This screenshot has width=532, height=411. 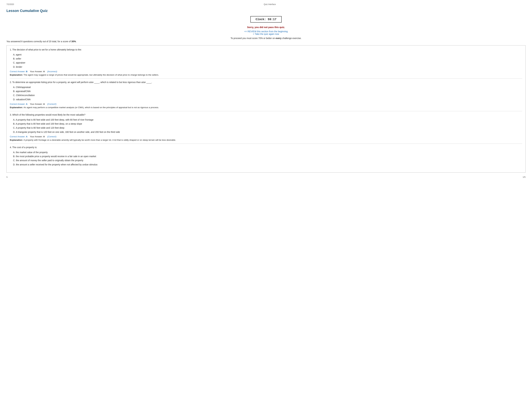 I want to click on question-text-4: 4. The cost of a property is:, so click(x=266, y=147).